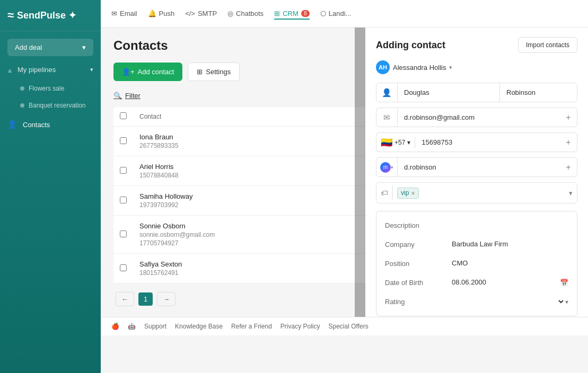 This screenshot has height=373, width=588. What do you see at coordinates (201, 14) in the screenshot?
I see `nav-smtp: </> SMTP` at bounding box center [201, 14].